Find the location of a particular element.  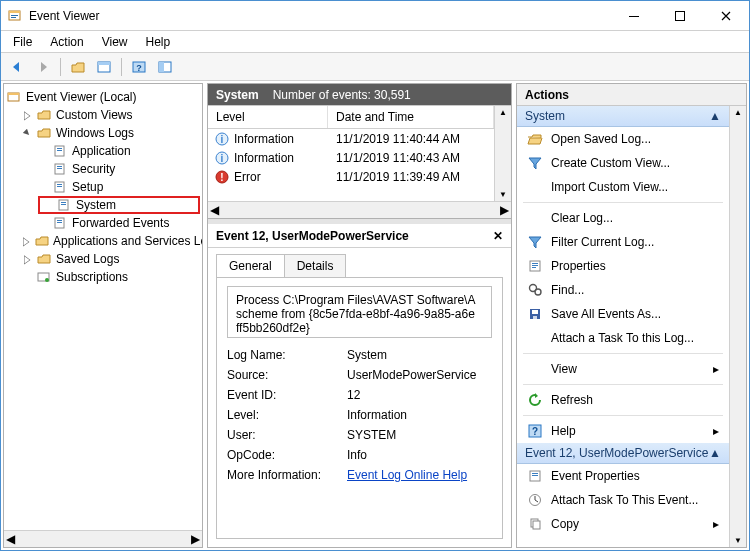

tree-subscriptions: Subscriptions is located at coordinates (111, 277).